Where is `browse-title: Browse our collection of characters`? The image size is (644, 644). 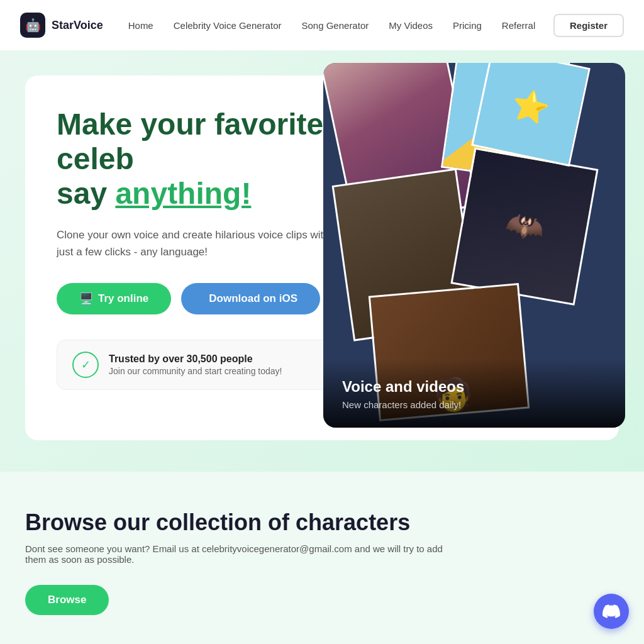 browse-title: Browse our collection of characters is located at coordinates (322, 523).